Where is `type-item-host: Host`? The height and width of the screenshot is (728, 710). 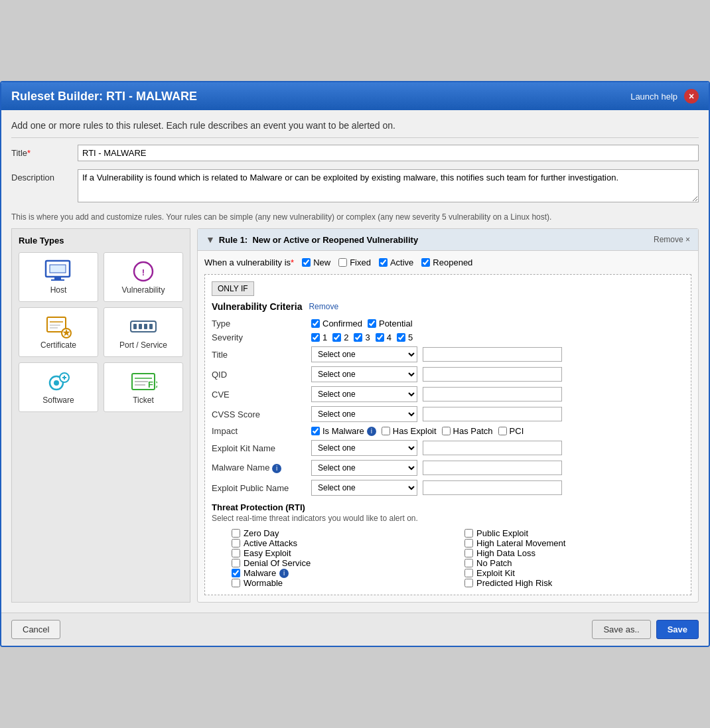
type-item-host: Host is located at coordinates (58, 277).